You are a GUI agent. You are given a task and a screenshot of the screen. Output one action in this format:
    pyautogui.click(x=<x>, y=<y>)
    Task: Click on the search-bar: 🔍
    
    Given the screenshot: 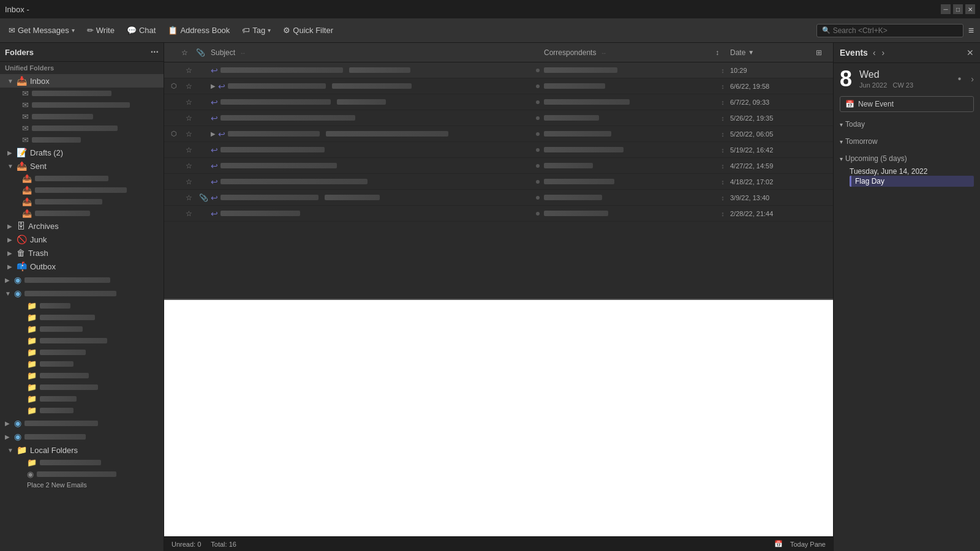 What is the action you would take?
    pyautogui.click(x=890, y=31)
    